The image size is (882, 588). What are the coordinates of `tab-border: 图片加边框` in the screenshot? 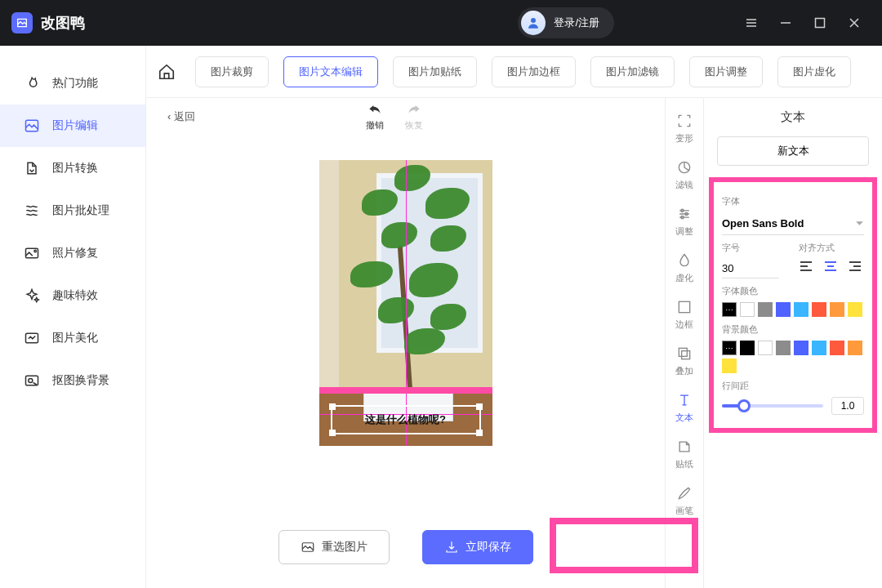 It's located at (534, 72).